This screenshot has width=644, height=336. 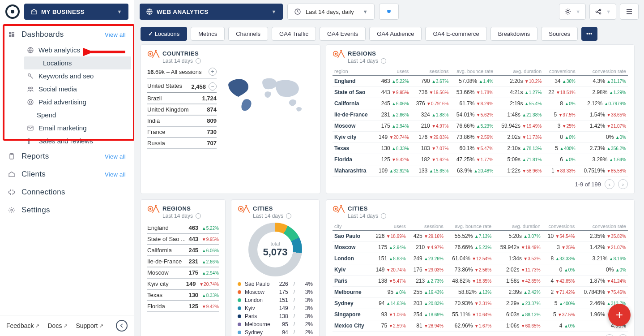 I want to click on table-row: Ile-de-France231 ▲2.66%324 ▲1.88%54.01% …, so click(x=480, y=115).